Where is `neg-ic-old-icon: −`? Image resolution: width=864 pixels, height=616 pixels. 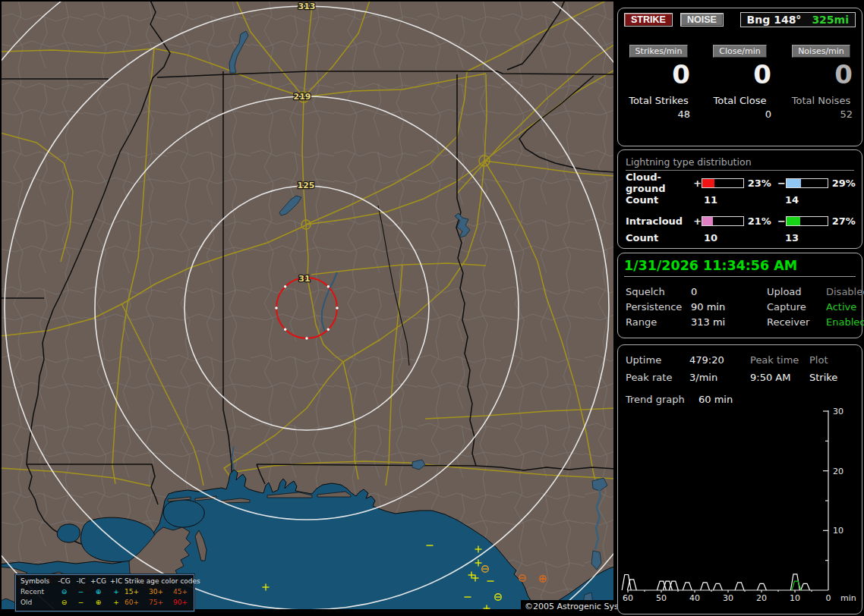 neg-ic-old-icon: − is located at coordinates (80, 602).